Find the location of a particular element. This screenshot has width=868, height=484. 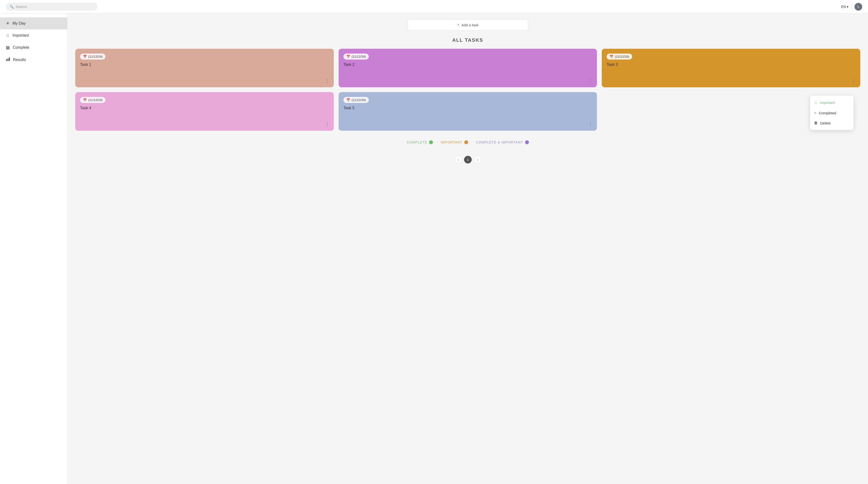

sidebar-item-label: Important is located at coordinates (21, 36).